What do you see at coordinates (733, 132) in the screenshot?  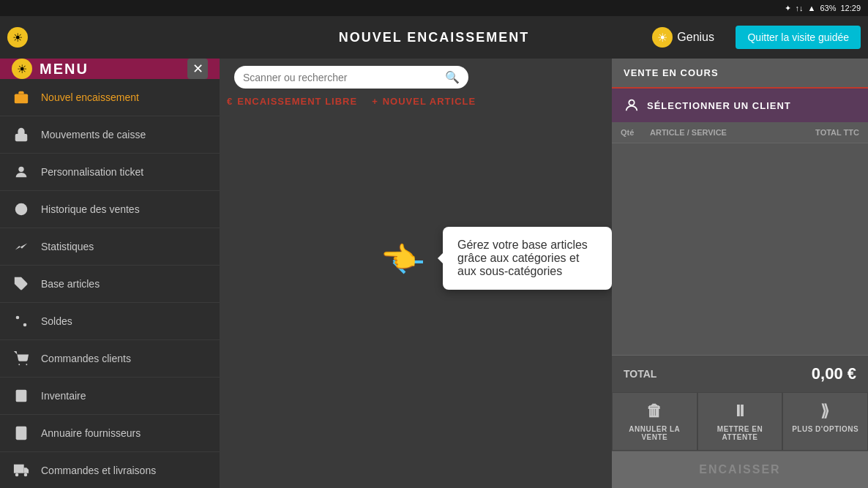 I see `article-header: ARTICLE / SERVICE` at bounding box center [733, 132].